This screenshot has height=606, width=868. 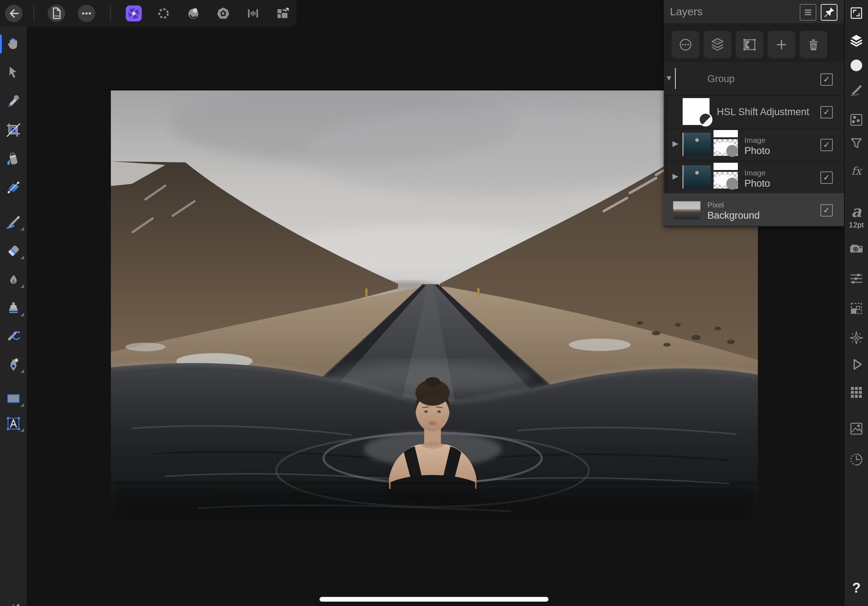 I want to click on circle-ellipsis-icon, so click(x=685, y=45).